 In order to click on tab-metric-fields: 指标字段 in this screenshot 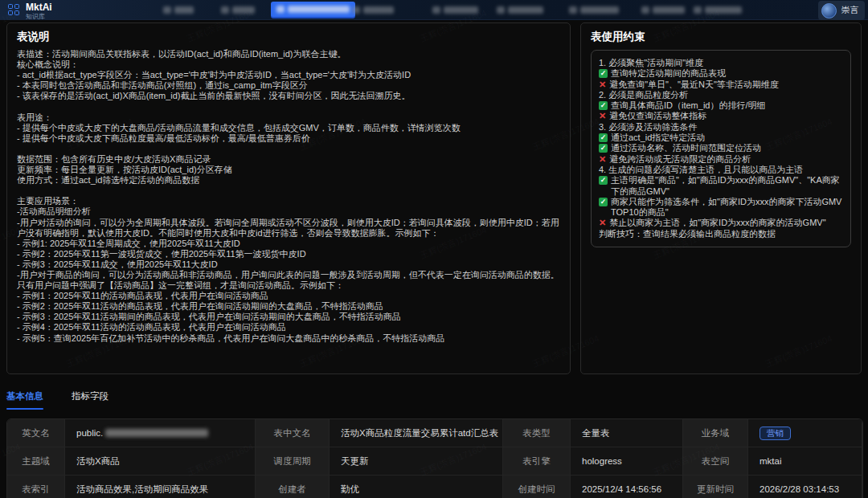, I will do `click(90, 400)`.